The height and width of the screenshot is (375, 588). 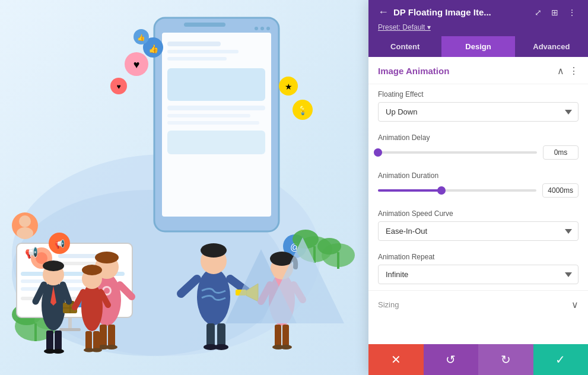 I want to click on panel-title: DP Floating Image Ite..., so click(x=443, y=12).